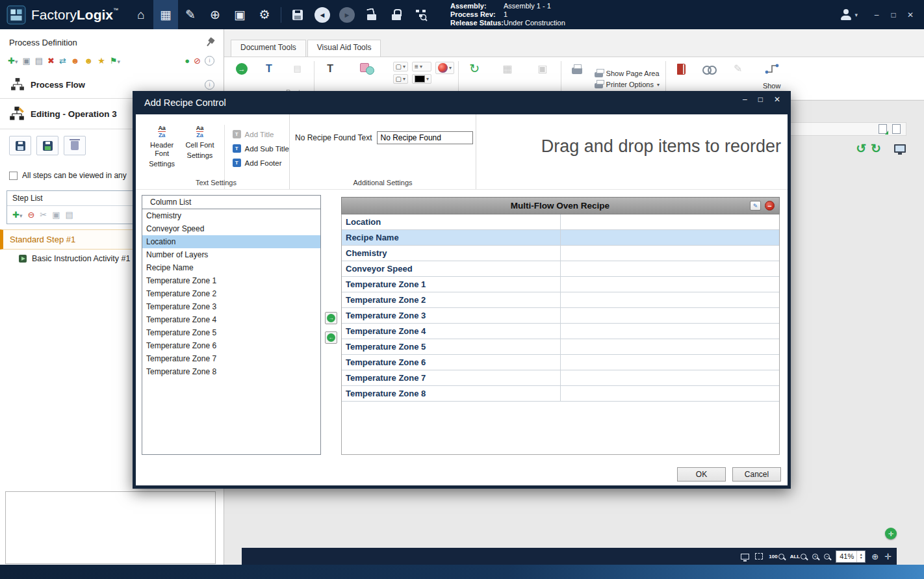 The image size is (924, 579). Describe the element at coordinates (444, 68) in the screenshot. I see `color-picker-dropdown: ▾` at that location.